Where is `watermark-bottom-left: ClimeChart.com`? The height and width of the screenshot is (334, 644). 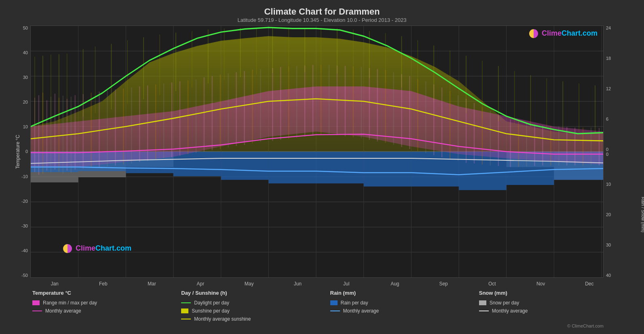
watermark-bottom-left: ClimeChart.com is located at coordinates (97, 249).